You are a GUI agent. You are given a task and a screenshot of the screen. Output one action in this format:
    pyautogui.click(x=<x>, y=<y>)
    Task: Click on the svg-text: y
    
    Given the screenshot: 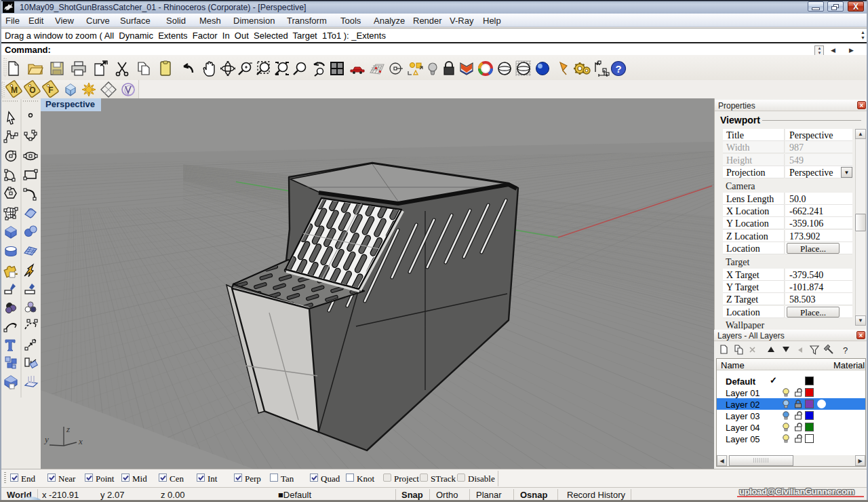 What is the action you would take?
    pyautogui.click(x=46, y=440)
    